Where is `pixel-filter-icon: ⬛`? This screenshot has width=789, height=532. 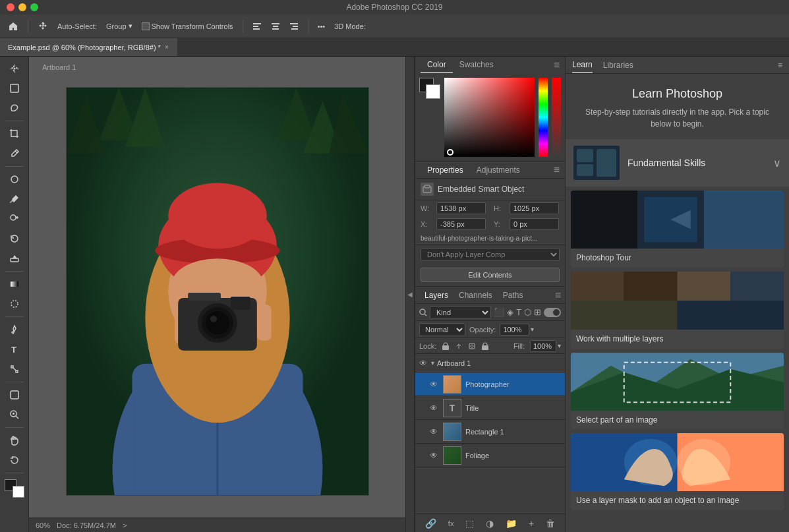 pixel-filter-icon: ⬛ is located at coordinates (499, 312).